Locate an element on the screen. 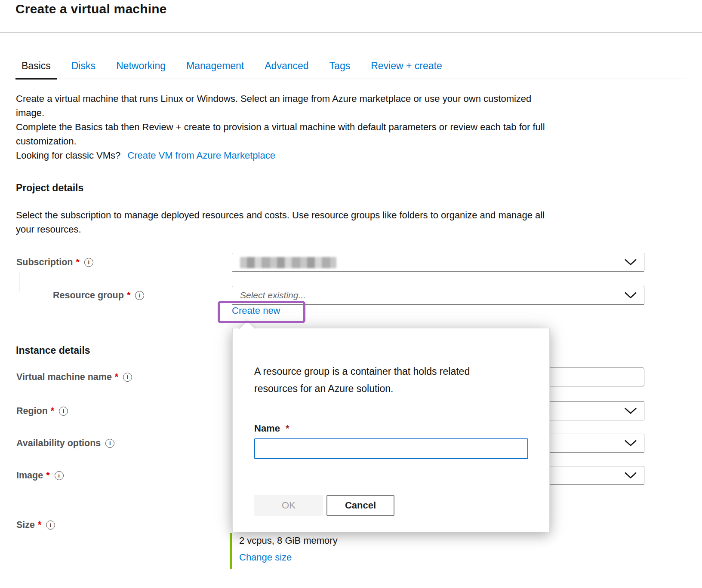 This screenshot has height=588, width=702. instance-details-heading: Instance details is located at coordinates (53, 351).